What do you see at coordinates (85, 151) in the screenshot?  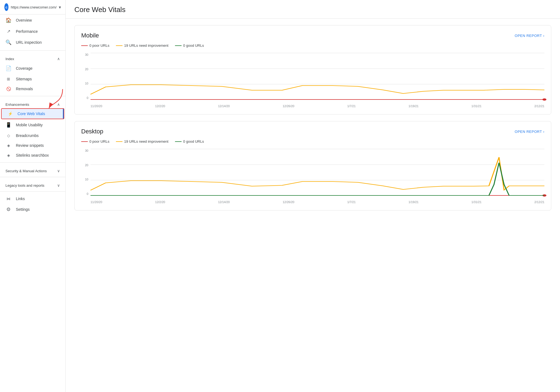 I see `desktop-y-30: 30` at bounding box center [85, 151].